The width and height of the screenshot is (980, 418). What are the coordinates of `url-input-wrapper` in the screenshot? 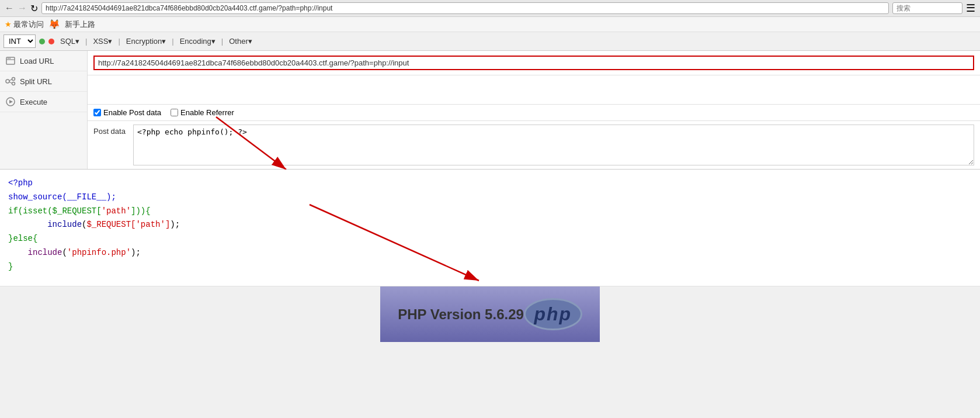 It's located at (534, 63).